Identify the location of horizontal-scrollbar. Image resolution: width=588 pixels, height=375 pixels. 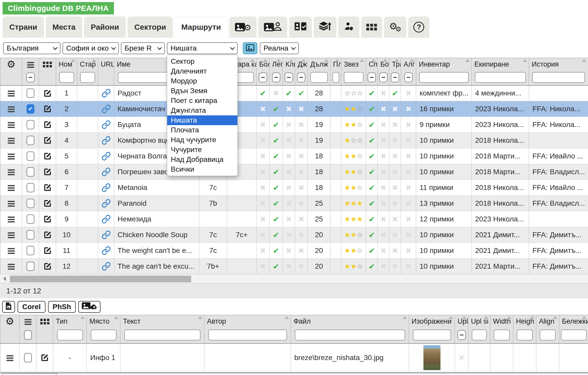
(294, 279).